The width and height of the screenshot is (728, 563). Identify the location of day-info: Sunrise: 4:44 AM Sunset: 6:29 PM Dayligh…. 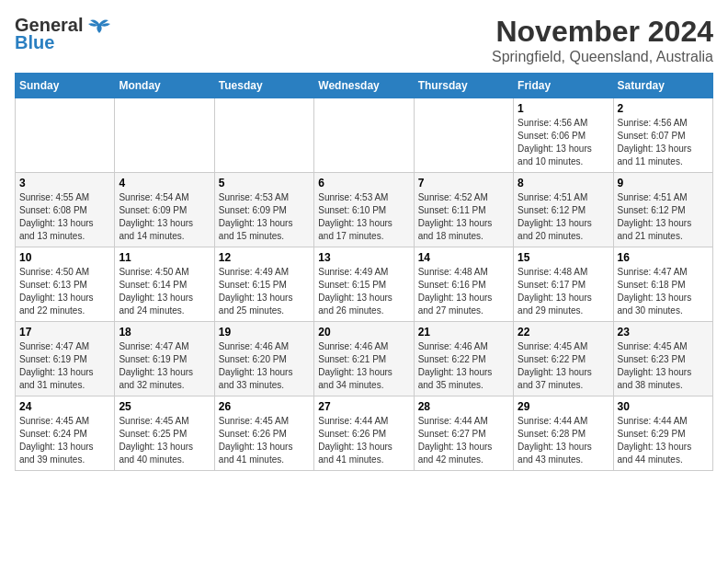
(664, 441).